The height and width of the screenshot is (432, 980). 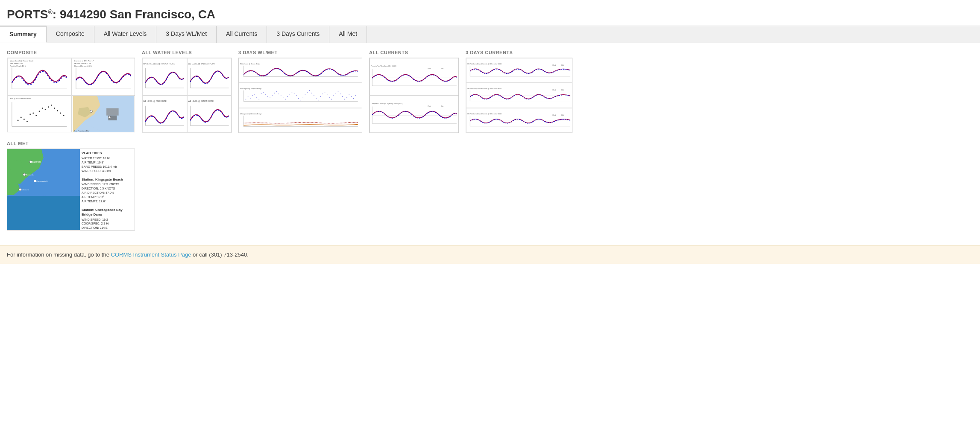 I want to click on days-currents-cell-3: Old Point Comp Channel Currents @ 72 fee…, so click(x=519, y=120).